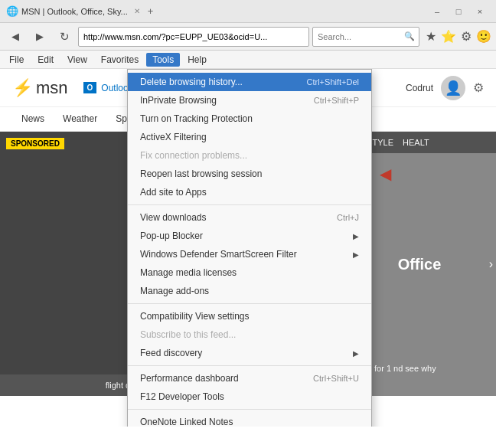 This screenshot has width=496, height=448. What do you see at coordinates (250, 217) in the screenshot?
I see `menu-view-downloads: View downloads Ctrl+J` at bounding box center [250, 217].